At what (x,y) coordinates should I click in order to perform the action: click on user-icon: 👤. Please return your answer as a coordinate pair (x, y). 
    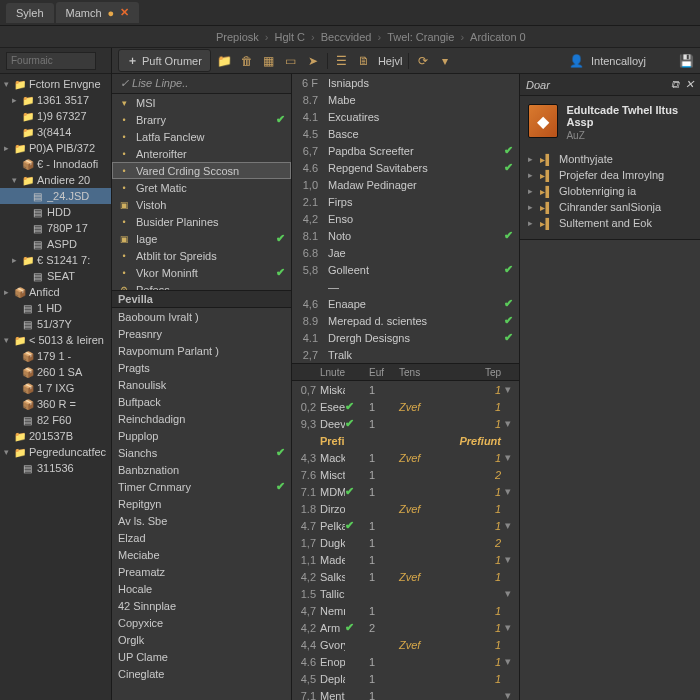
    Looking at the image, I should click on (577, 61).